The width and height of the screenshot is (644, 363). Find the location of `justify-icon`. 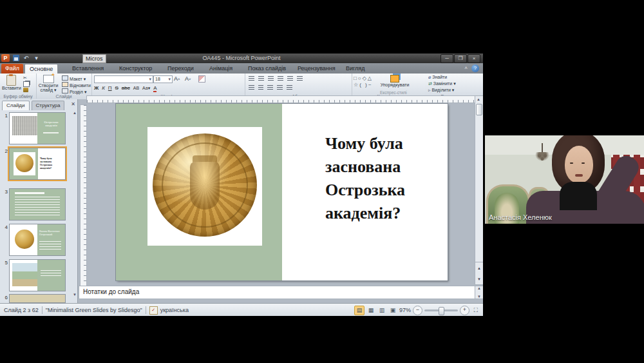

justify-icon is located at coordinates (279, 88).